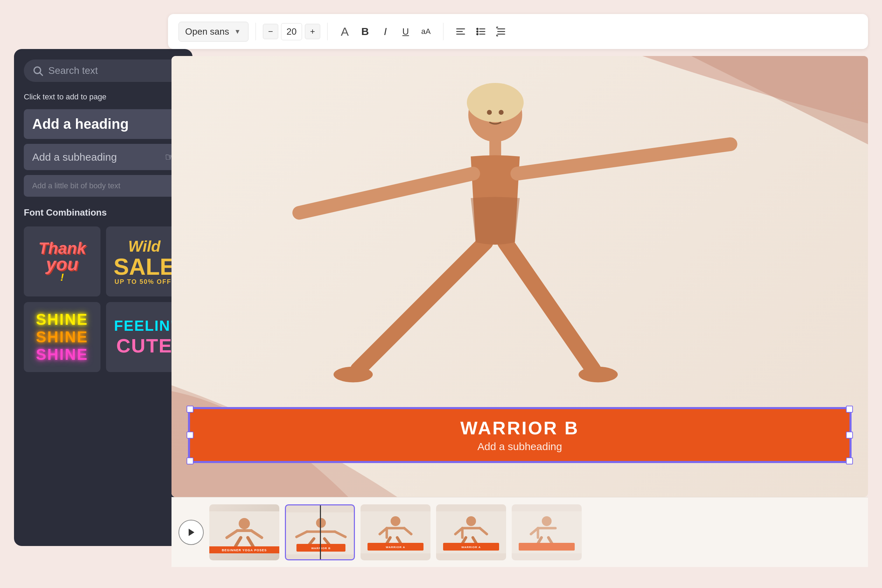  I want to click on selection-handle-bl, so click(190, 461).